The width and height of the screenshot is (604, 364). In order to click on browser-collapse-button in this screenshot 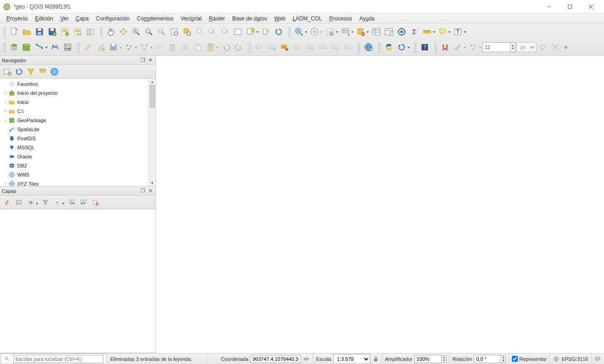, I will do `click(43, 72)`.